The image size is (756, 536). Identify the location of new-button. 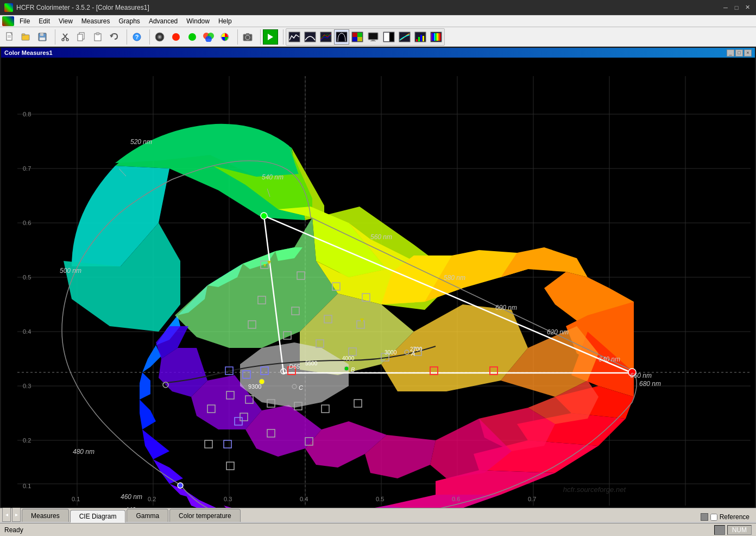
(10, 37).